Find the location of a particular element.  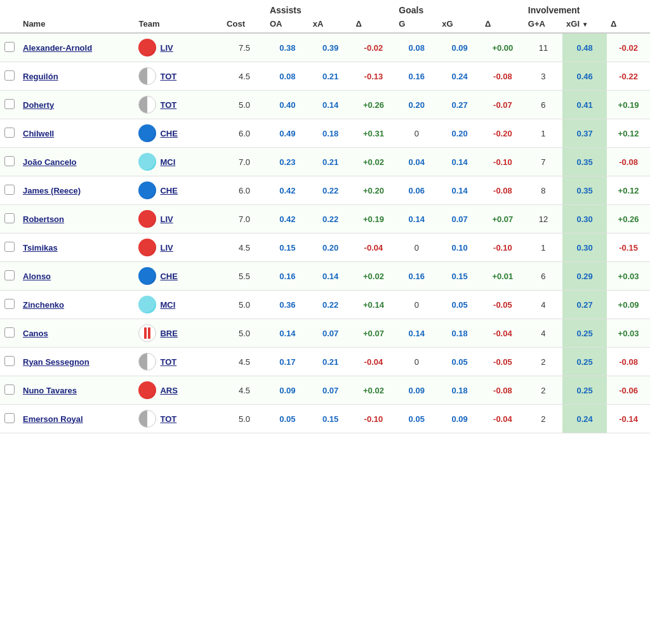

player-g: 0 is located at coordinates (416, 247).